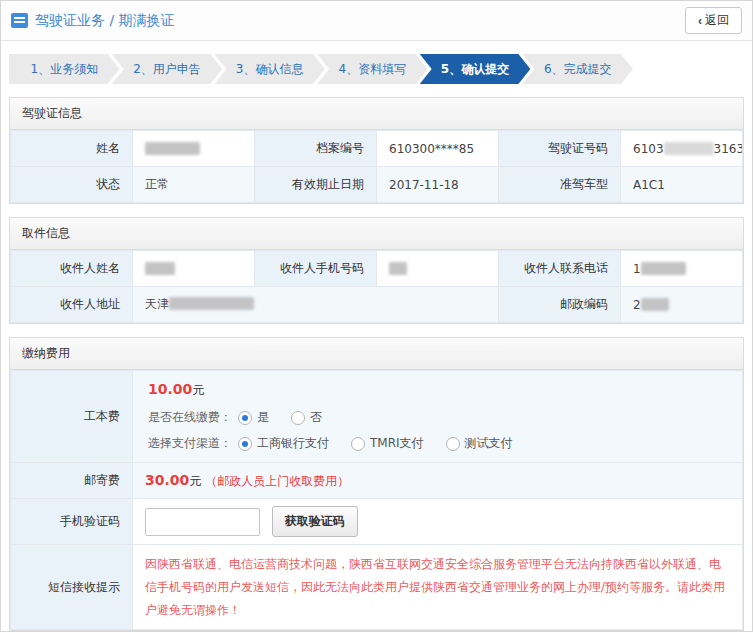  What do you see at coordinates (72, 149) in the screenshot?
I see `name-label: 姓名` at bounding box center [72, 149].